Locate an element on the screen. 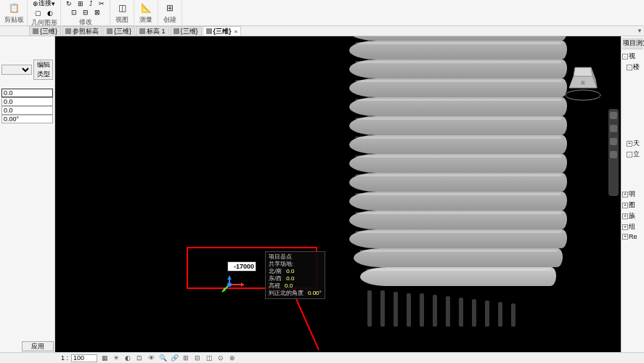 Image resolution: width=644 pixels, height=363 pixels. modify-btn-3: ⤴ is located at coordinates (91, 4).